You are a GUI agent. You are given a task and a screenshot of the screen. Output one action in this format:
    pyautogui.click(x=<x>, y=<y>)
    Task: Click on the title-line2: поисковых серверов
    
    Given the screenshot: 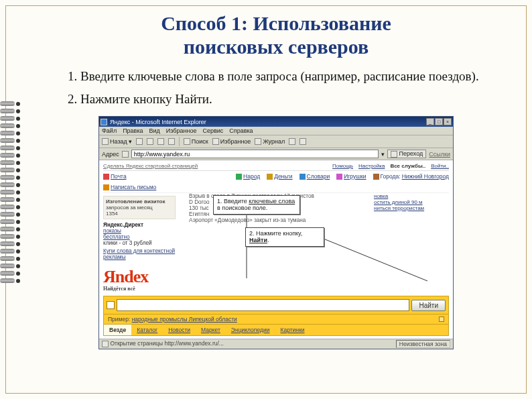 What is the action you would take?
    pyautogui.click(x=276, y=47)
    